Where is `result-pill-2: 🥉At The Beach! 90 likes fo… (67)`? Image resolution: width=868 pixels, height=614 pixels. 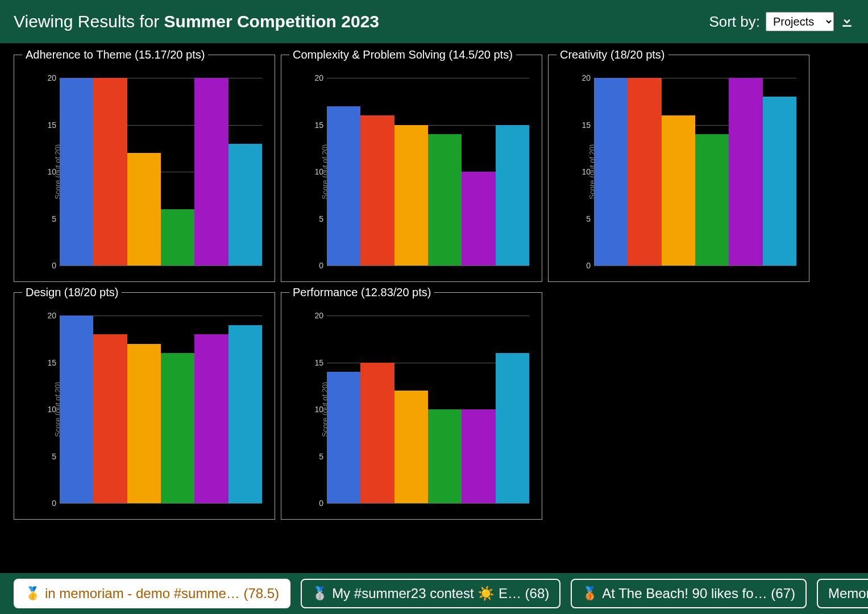 result-pill-2: 🥉At The Beach! 90 likes fo… (67) is located at coordinates (689, 594).